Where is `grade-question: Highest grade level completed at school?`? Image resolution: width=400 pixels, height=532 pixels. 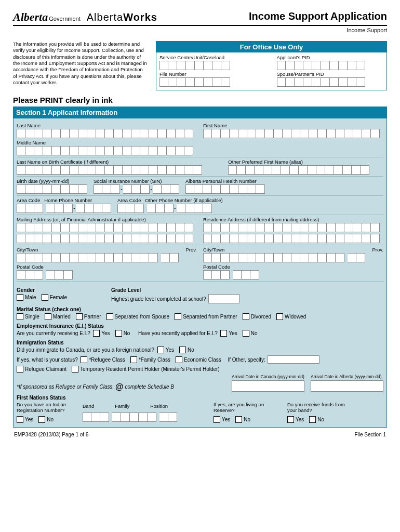 grade-question: Highest grade level completed at school? is located at coordinates (159, 299).